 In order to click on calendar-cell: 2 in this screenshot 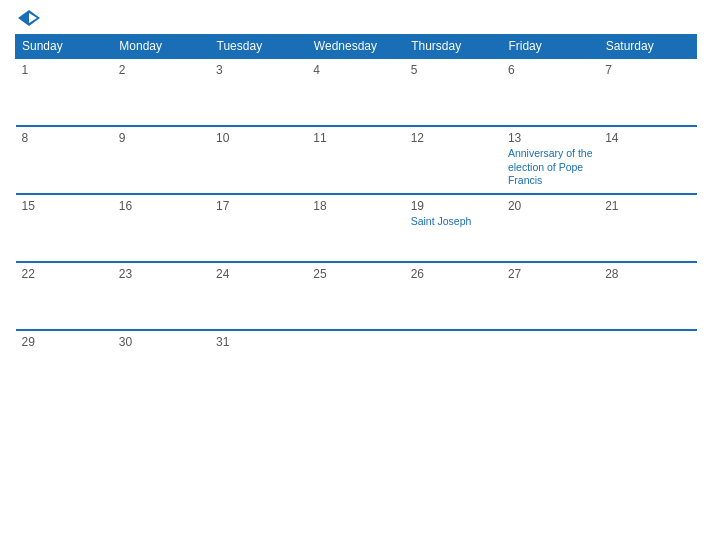, I will do `click(162, 92)`.